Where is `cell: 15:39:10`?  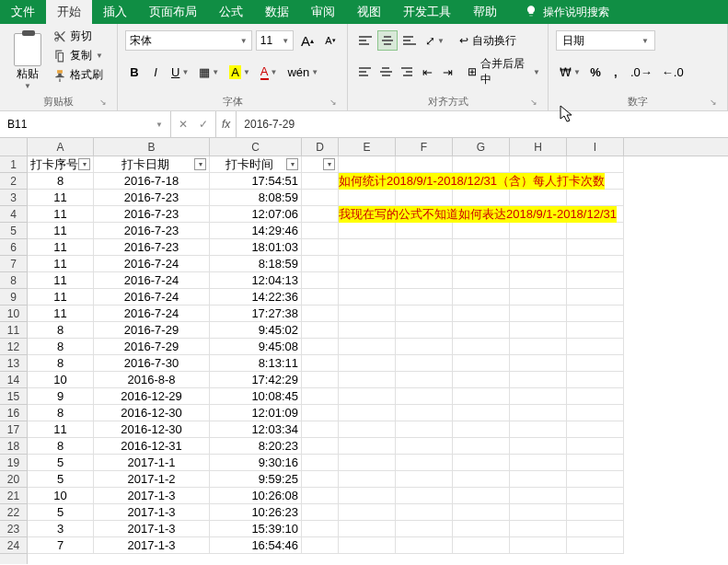 cell: 15:39:10 is located at coordinates (256, 529).